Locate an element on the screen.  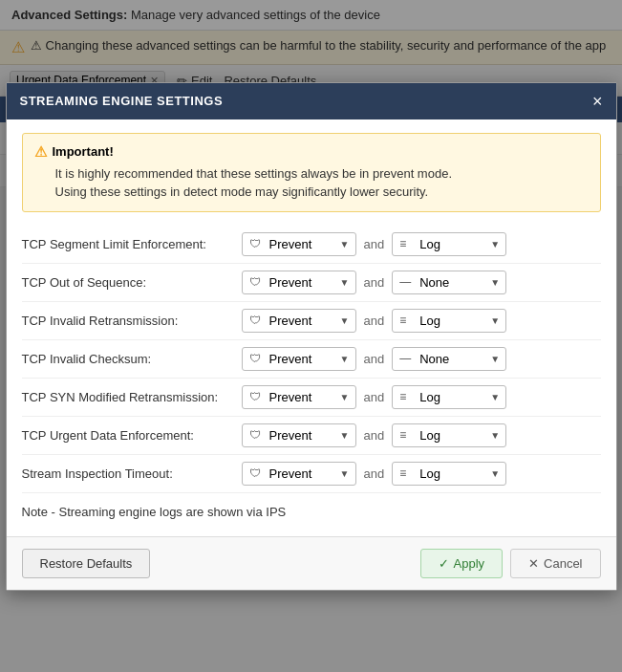
setting-label-1: TCP Out of Sequence: is located at coordinates (132, 283).